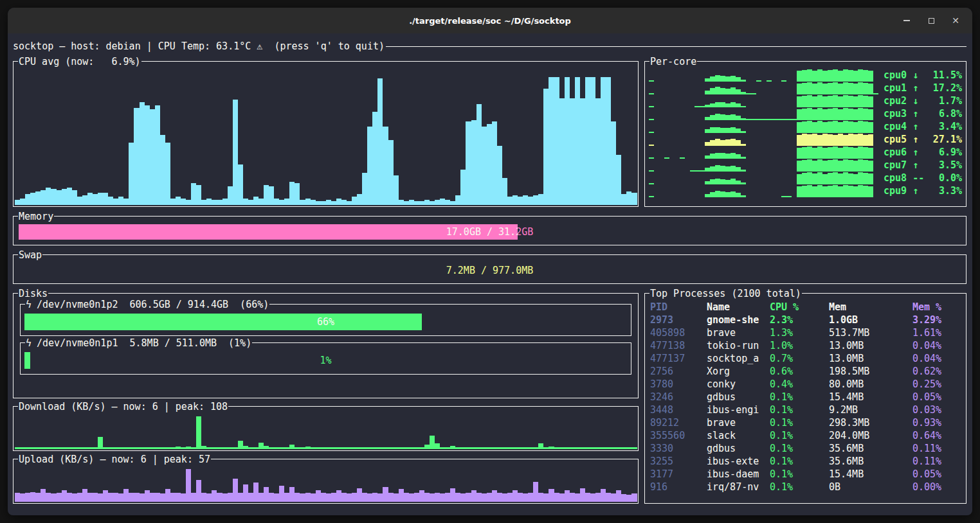 Image resolution: width=980 pixels, height=523 pixels. What do you see at coordinates (931, 21) in the screenshot?
I see `maximize-button` at bounding box center [931, 21].